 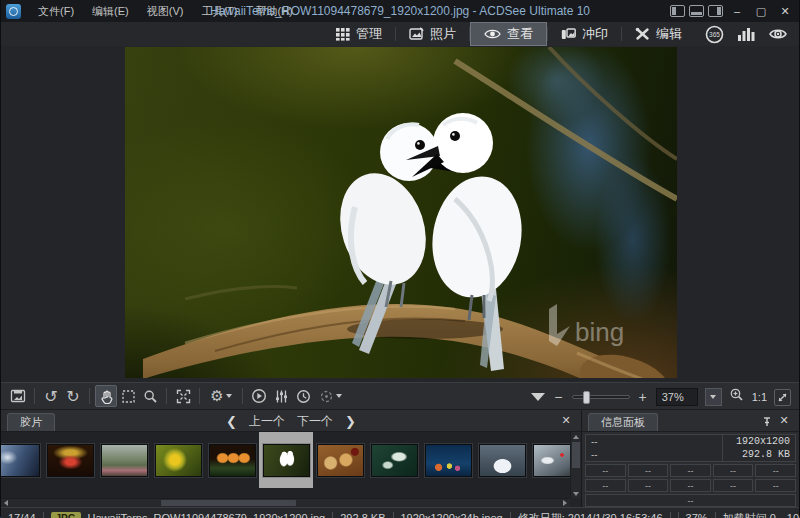 What do you see at coordinates (623, 422) in the screenshot?
I see `info-panel-tab: 信息面板` at bounding box center [623, 422].